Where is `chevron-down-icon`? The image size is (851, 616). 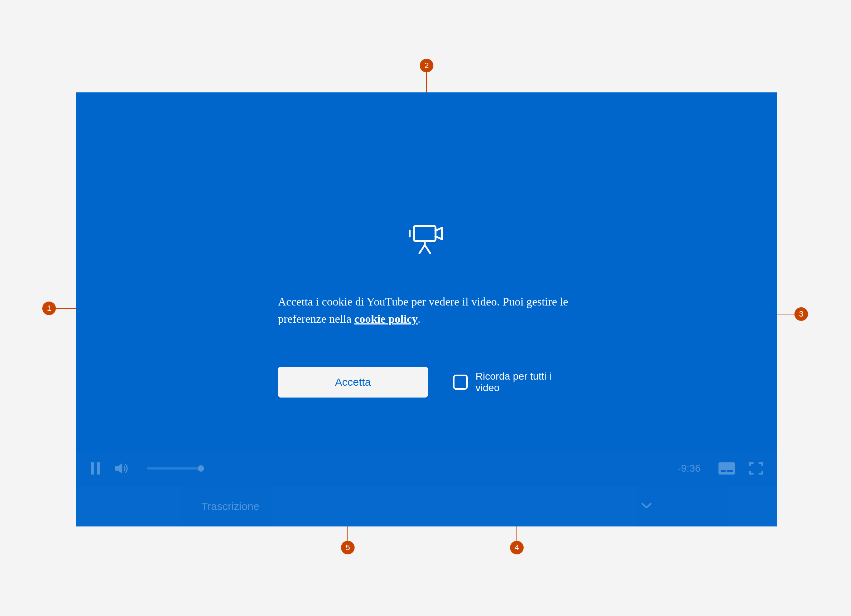 chevron-down-icon is located at coordinates (647, 506).